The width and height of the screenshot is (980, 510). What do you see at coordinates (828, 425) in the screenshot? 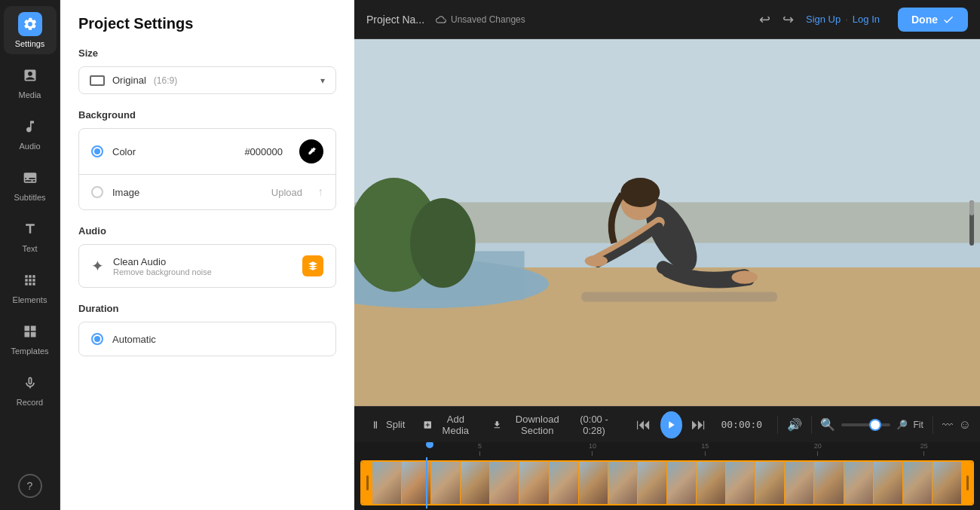
I see `zoom-out-button: 🔍` at bounding box center [828, 425].